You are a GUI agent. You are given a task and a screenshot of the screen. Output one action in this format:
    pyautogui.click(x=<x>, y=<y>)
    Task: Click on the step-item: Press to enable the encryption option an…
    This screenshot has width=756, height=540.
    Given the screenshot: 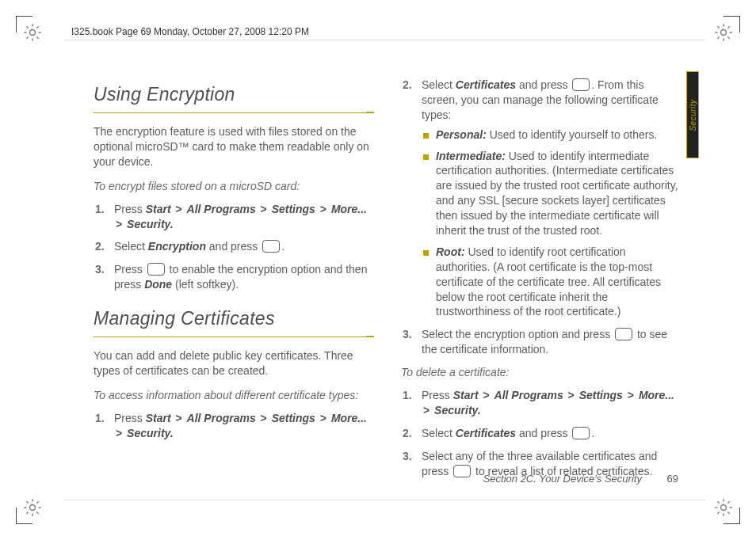 What is the action you would take?
    pyautogui.click(x=234, y=277)
    